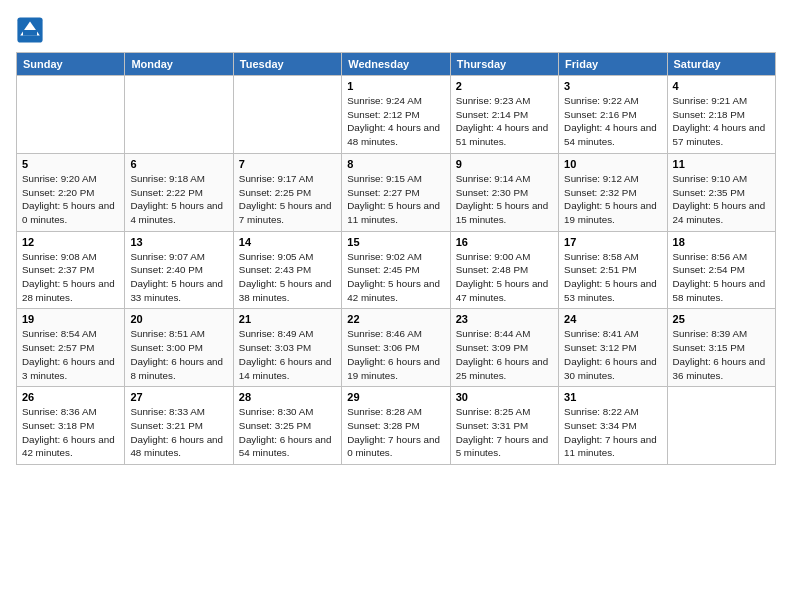  What do you see at coordinates (396, 270) in the screenshot?
I see `calendar-cell: 15Sunrise: 9:02 AM Sunset: 2:45 PM Dayli…` at bounding box center [396, 270].